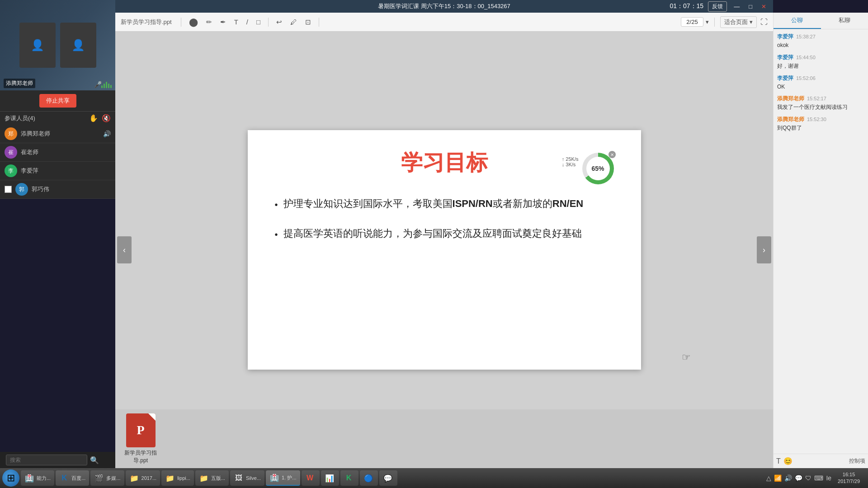 The width and height of the screenshot is (868, 488). Describe the element at coordinates (330, 478) in the screenshot. I see `taskbar-item-icon: 📊` at that location.